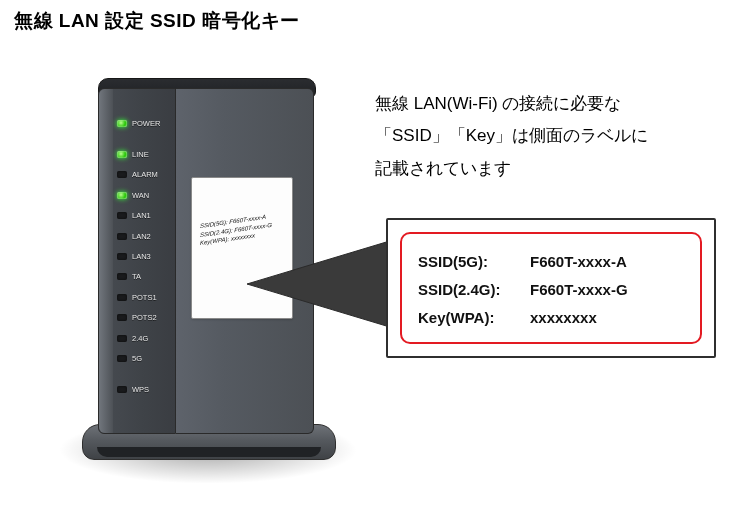  What do you see at coordinates (146, 124) in the screenshot?
I see `led-label: POWER` at bounding box center [146, 124].